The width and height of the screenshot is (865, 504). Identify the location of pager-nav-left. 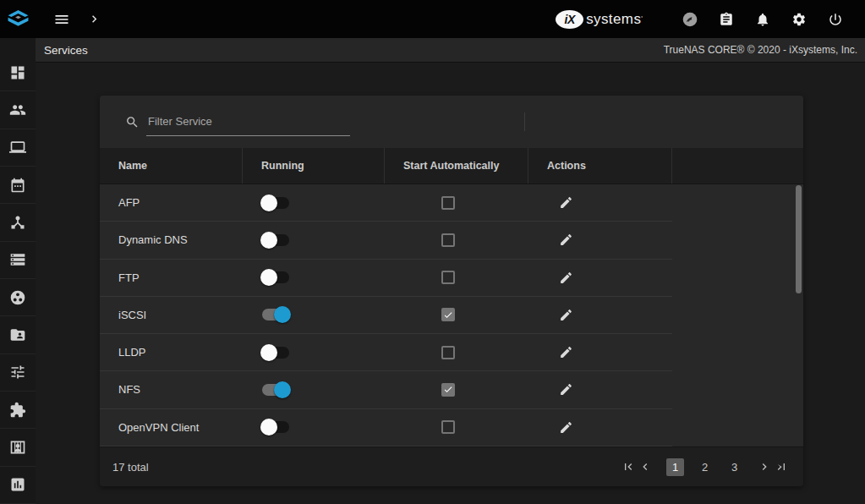
(637, 467).